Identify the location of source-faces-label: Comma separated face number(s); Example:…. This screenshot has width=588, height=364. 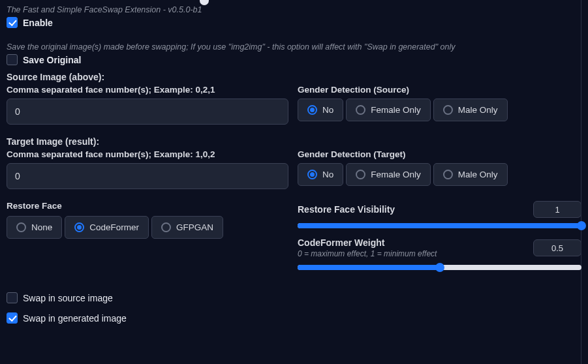
(147, 90).